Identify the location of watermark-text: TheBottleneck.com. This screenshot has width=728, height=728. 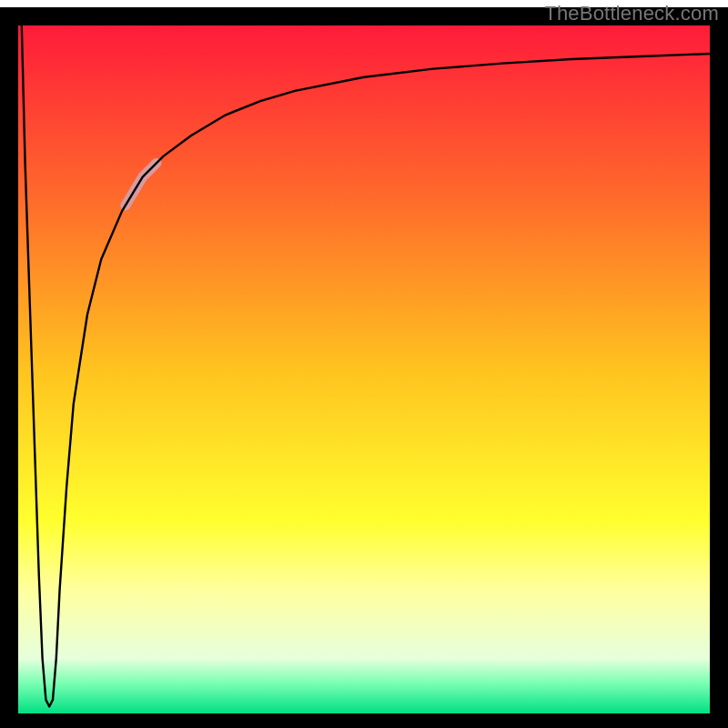
(632, 14).